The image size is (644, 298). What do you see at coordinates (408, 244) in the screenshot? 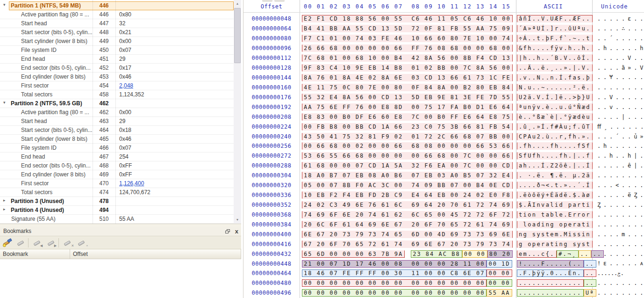
I see `hex-bytes-segment: 67 20 6F 70 65 72 61 74 69 6E 67 20 73 7…` at bounding box center [408, 244].